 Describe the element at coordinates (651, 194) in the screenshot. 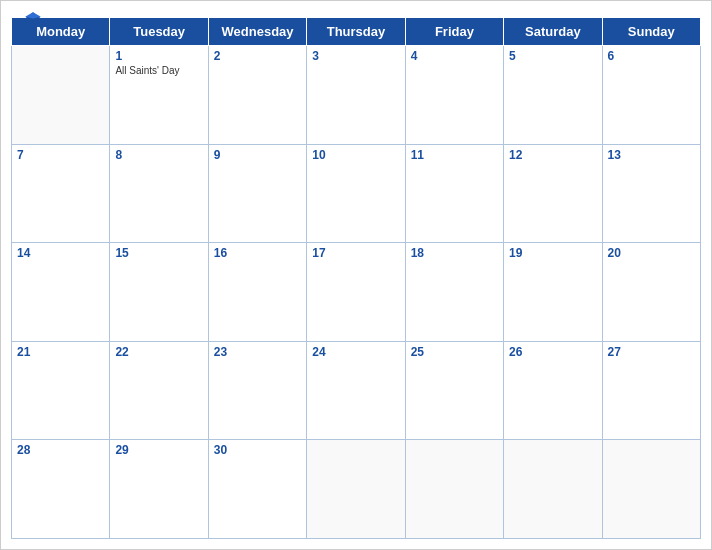

I see `day-cell: 13` at that location.